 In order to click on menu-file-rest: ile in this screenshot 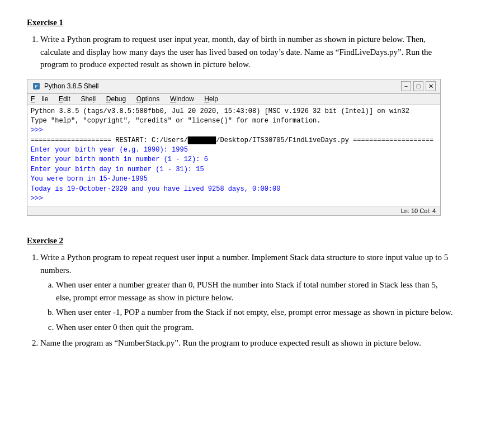, I will do `click(45, 99)`.